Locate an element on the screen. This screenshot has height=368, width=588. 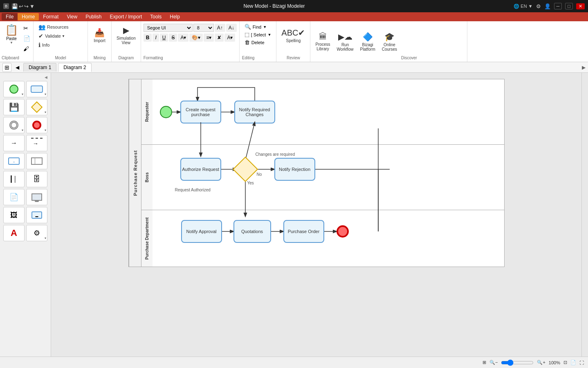
info-button: ℹ Info is located at coordinates (61, 45).